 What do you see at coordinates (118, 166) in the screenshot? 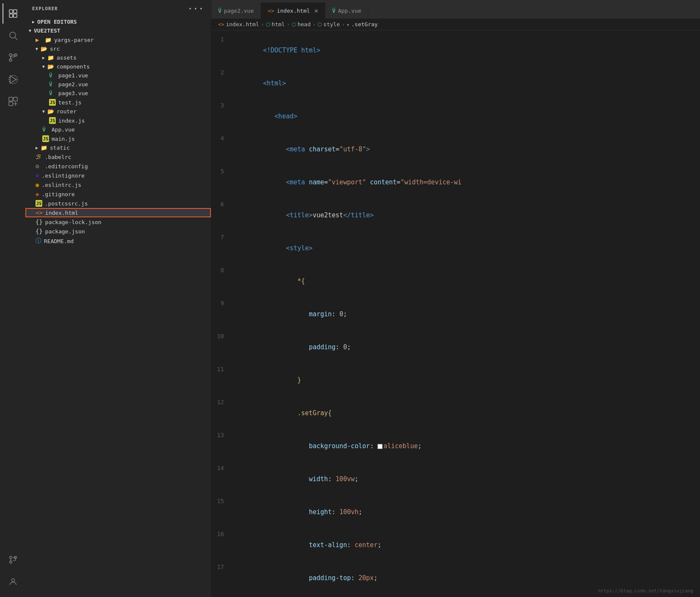
I see `tree-item-editorconfig: ⚙ .editorconfig` at bounding box center [118, 166].